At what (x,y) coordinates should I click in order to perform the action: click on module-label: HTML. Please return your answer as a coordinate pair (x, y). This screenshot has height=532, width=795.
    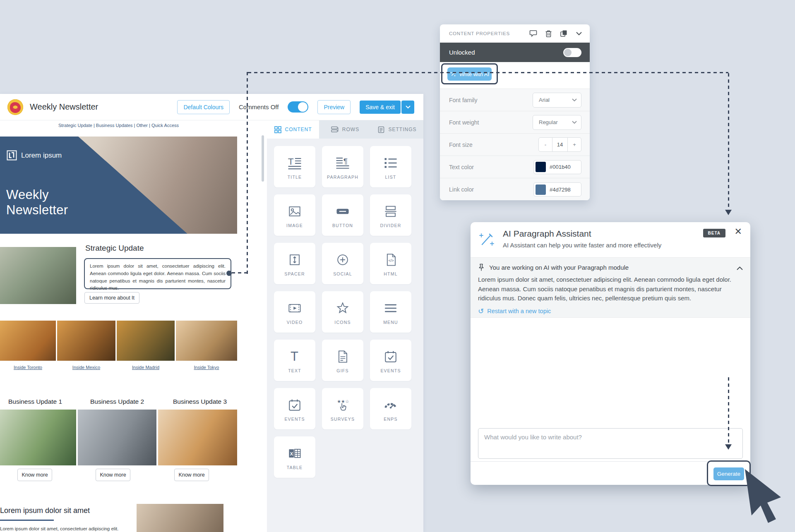
    Looking at the image, I should click on (391, 274).